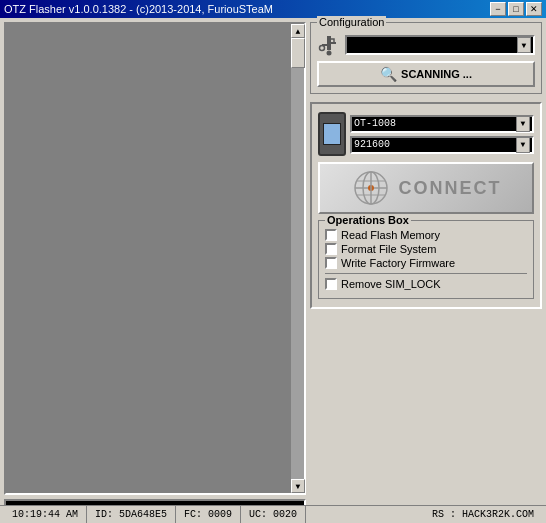 The width and height of the screenshot is (546, 523). I want to click on status-uc: UC: 0020, so click(274, 514).